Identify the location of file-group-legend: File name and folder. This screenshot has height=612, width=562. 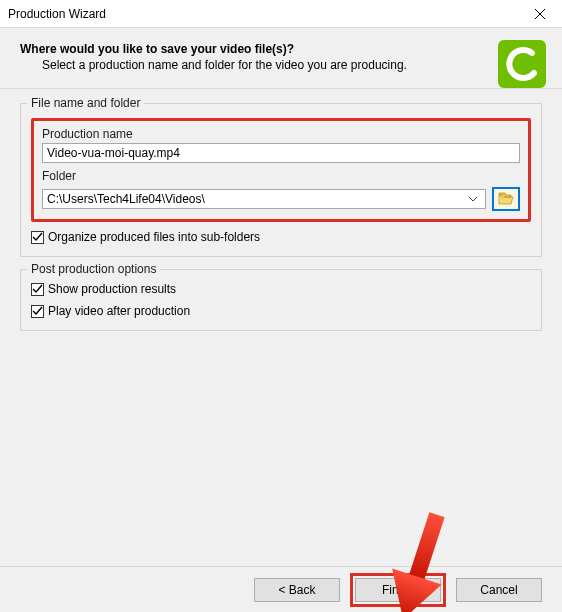
(86, 103).